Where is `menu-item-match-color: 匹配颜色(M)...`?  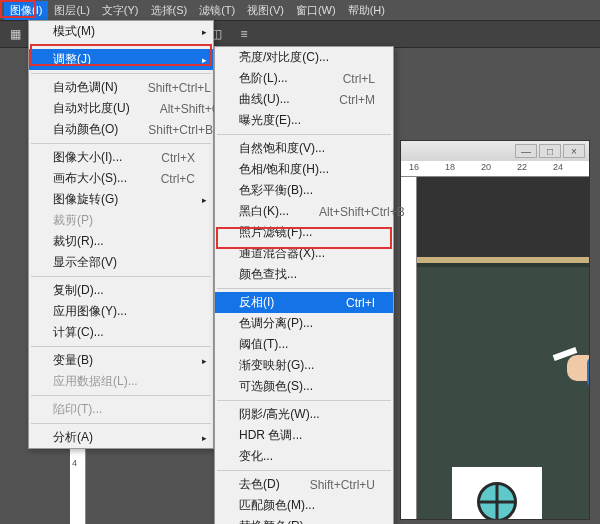 menu-item-match-color: 匹配颜色(M)... is located at coordinates (304, 506).